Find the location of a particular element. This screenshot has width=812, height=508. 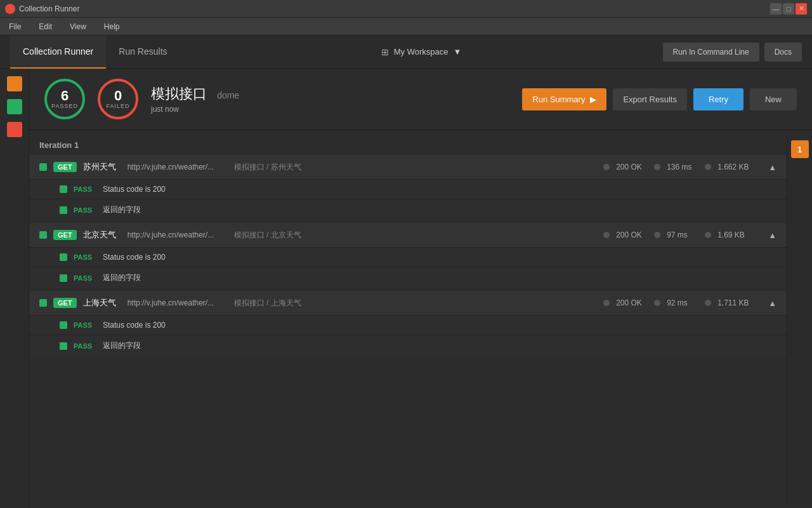

minimize-button: — is located at coordinates (776, 9).